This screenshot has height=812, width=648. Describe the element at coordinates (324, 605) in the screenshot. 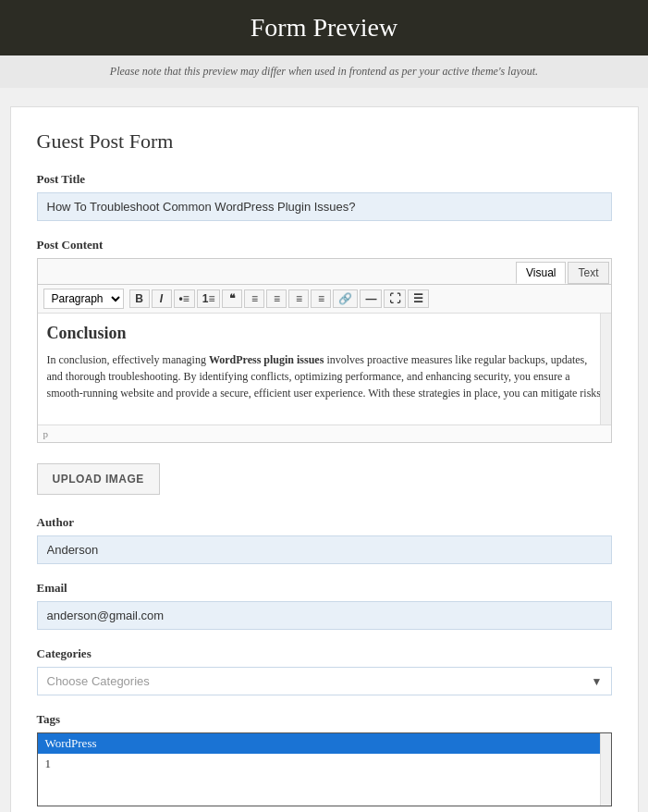

I see `email-group: Email` at that location.